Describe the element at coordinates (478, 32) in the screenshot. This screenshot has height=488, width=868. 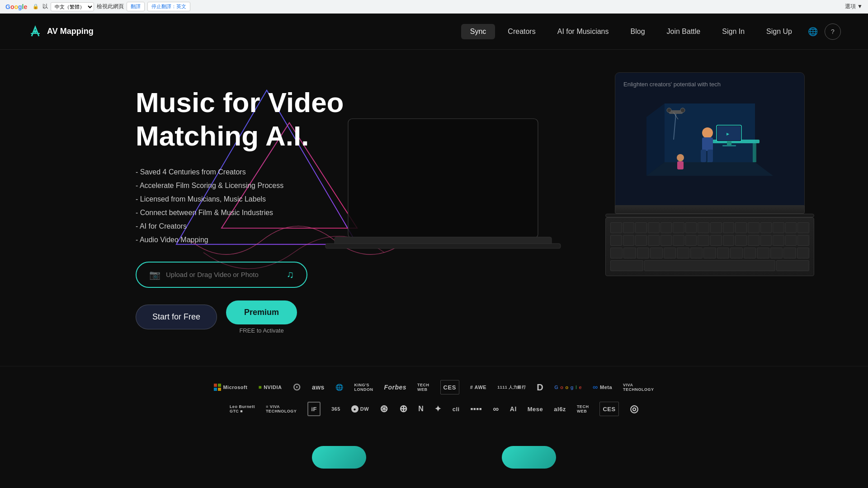
I see `nav-sync: Sync` at that location.